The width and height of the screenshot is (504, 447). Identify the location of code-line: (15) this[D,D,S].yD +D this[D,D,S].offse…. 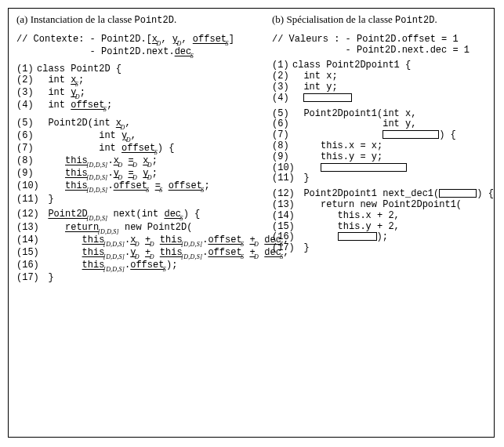
(138, 254).